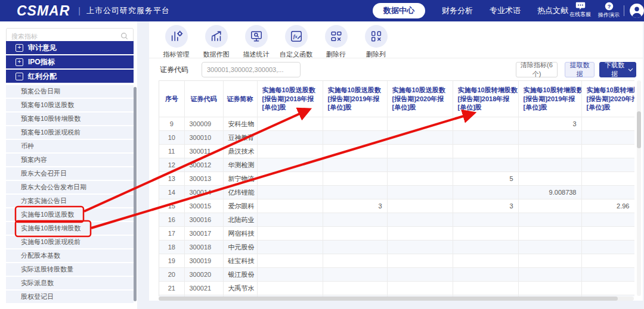 The width and height of the screenshot is (644, 309). What do you see at coordinates (608, 99) in the screenshot?
I see `column-period: [报告期]2020年报` at bounding box center [608, 99].